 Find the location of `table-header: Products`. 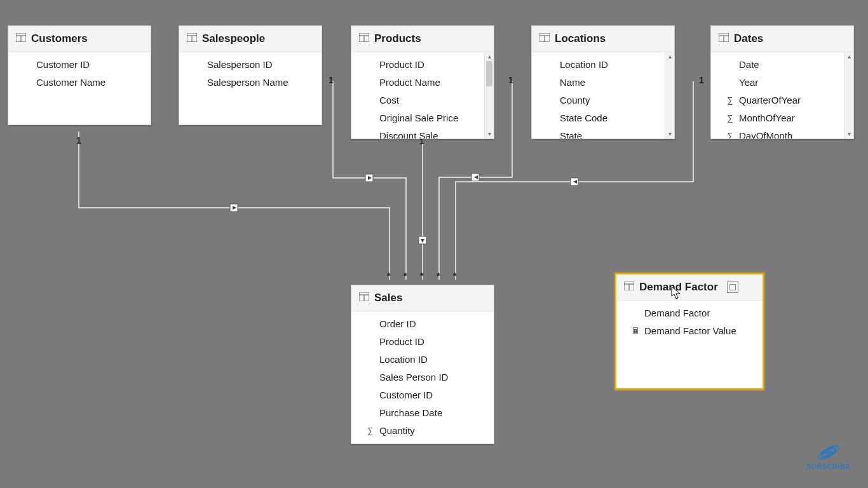

table-header: Products is located at coordinates (423, 39).